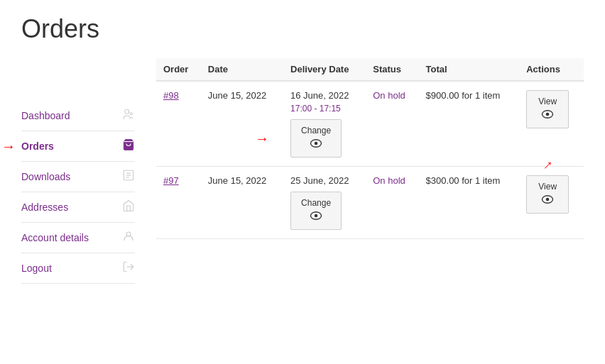  Describe the element at coordinates (316, 211) in the screenshot. I see `change-button-2: Change` at that location.